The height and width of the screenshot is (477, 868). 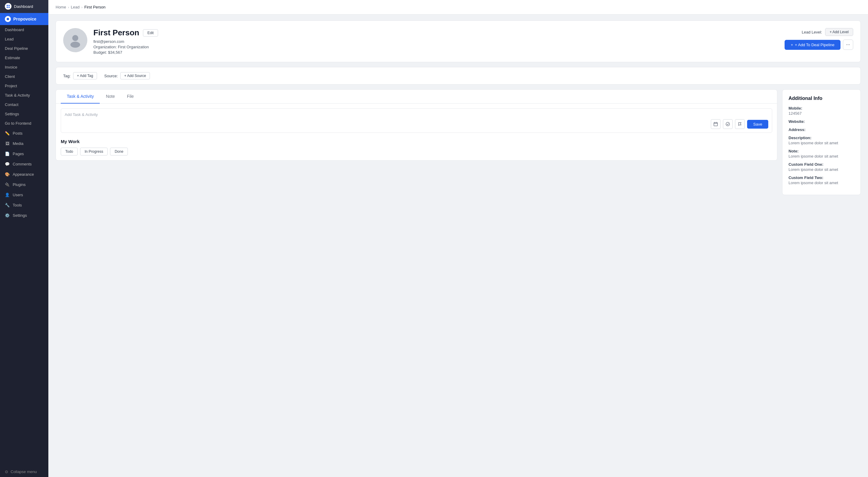 I want to click on flag-icon-button, so click(x=740, y=124).